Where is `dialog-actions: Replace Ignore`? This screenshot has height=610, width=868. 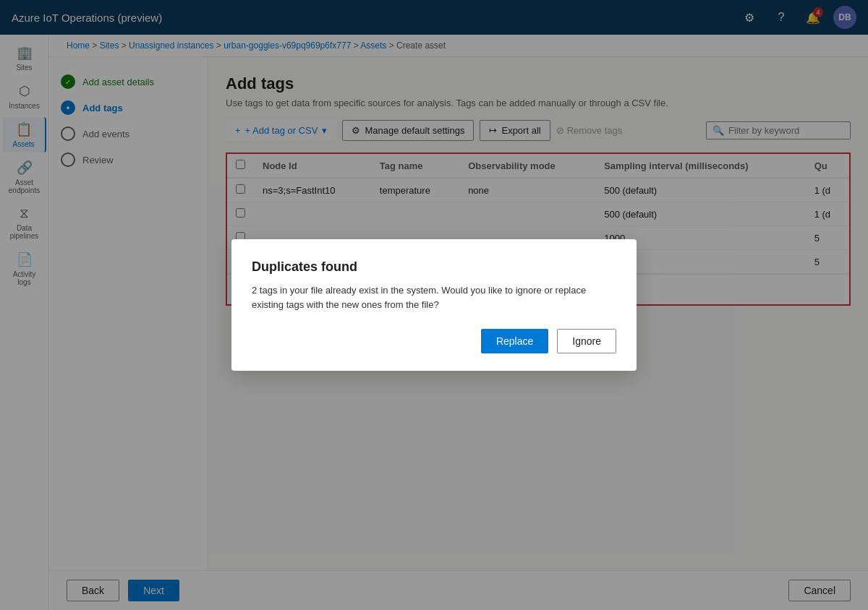 dialog-actions: Replace Ignore is located at coordinates (434, 341).